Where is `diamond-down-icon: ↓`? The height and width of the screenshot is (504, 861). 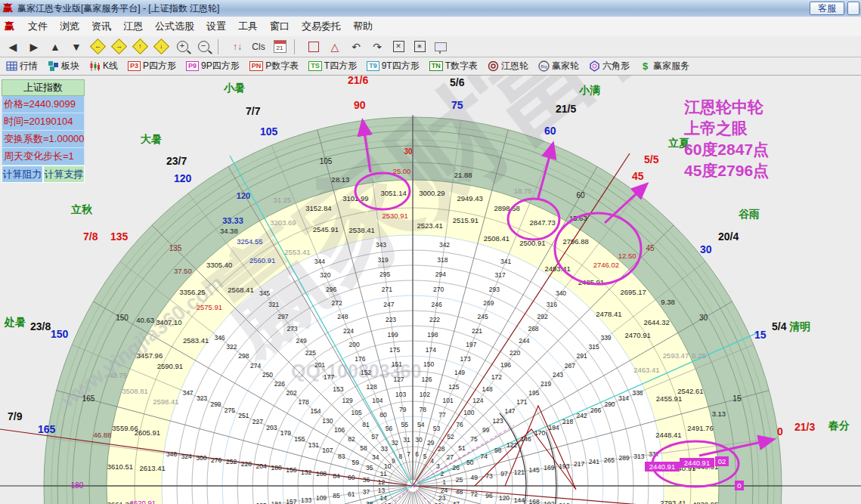 diamond-down-icon: ↓ is located at coordinates (161, 47).